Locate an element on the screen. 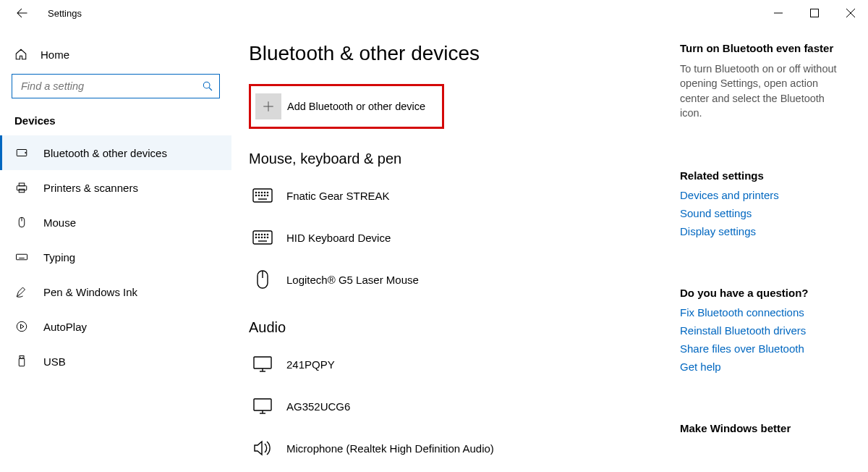  nav-item-printers: Printers & scanners is located at coordinates (116, 187).